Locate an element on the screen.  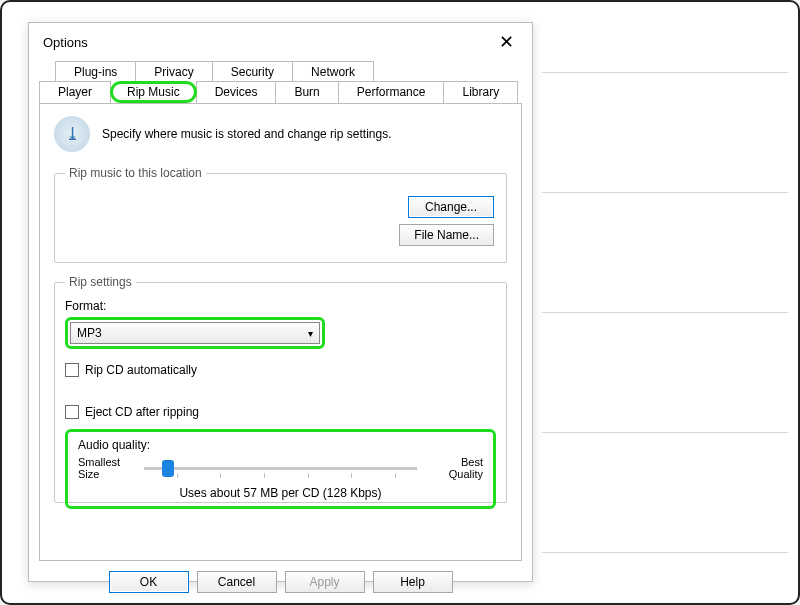
change-location-button: Change... is located at coordinates (451, 207).